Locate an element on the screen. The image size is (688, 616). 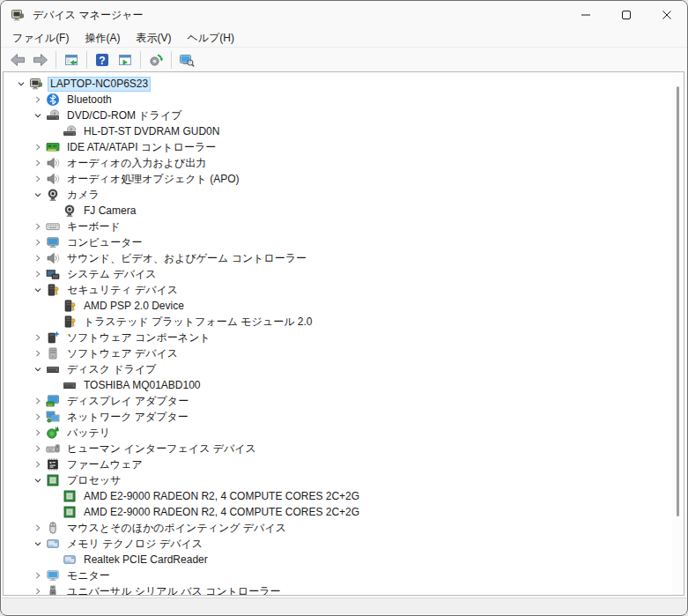
tree-item: システム デバイス is located at coordinates (344, 274).